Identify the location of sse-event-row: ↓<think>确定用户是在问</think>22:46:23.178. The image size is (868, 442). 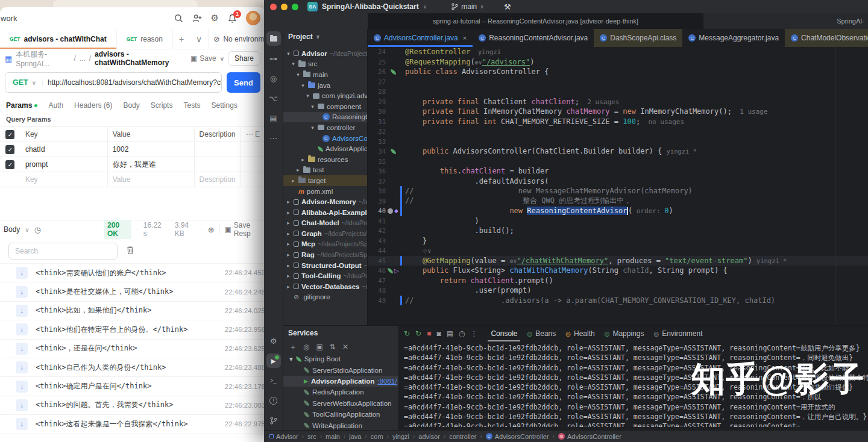
(133, 387).